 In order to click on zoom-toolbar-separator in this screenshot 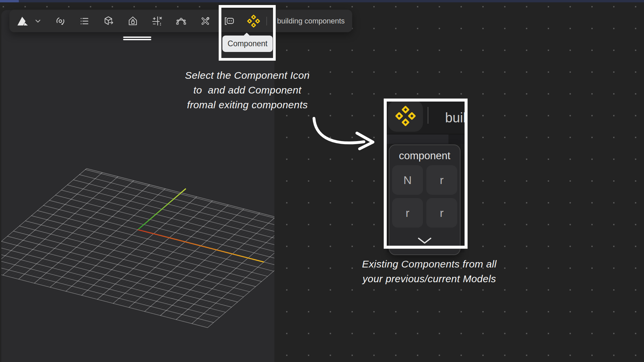, I will do `click(428, 115)`.